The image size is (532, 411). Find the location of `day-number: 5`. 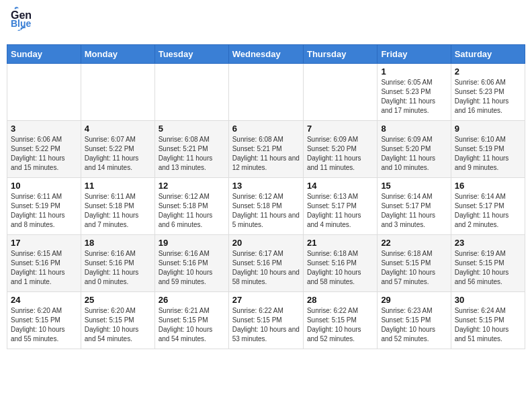

day-number: 5 is located at coordinates (192, 129).